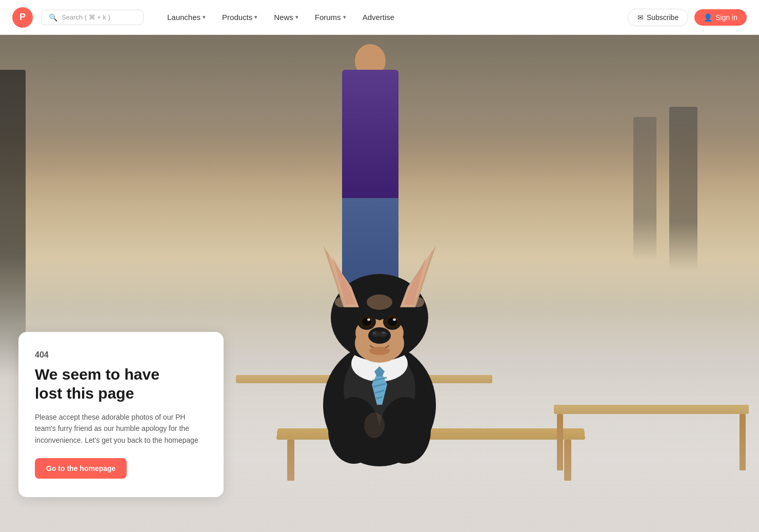  Describe the element at coordinates (121, 384) in the screenshot. I see `error-title: We seem to have lost this page` at that location.